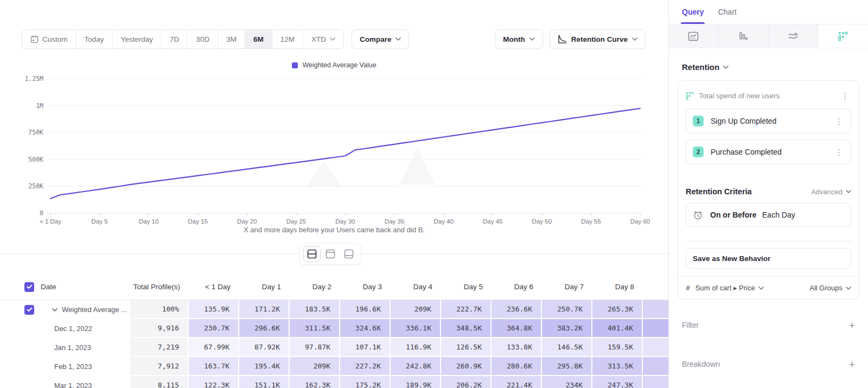 This screenshot has width=868, height=388. What do you see at coordinates (323, 39) in the screenshot?
I see `date-range-xtd: XTD` at bounding box center [323, 39].